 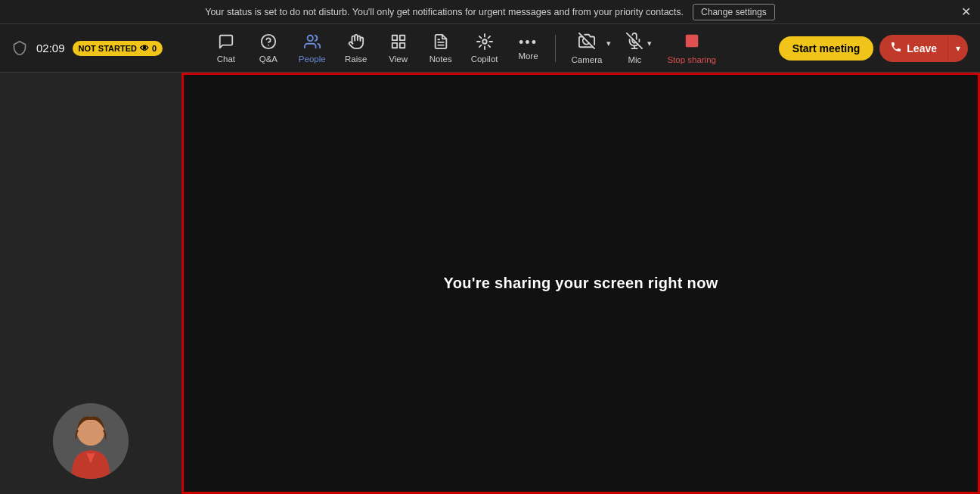 What do you see at coordinates (555, 48) in the screenshot?
I see `toolbar-divider` at bounding box center [555, 48].